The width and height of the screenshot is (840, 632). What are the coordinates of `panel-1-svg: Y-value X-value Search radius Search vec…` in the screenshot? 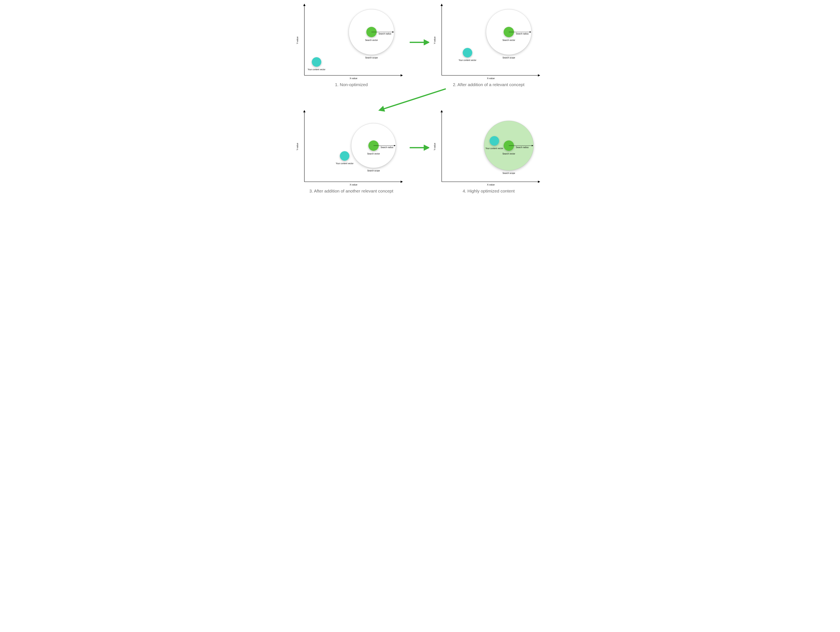 It's located at (351, 43).